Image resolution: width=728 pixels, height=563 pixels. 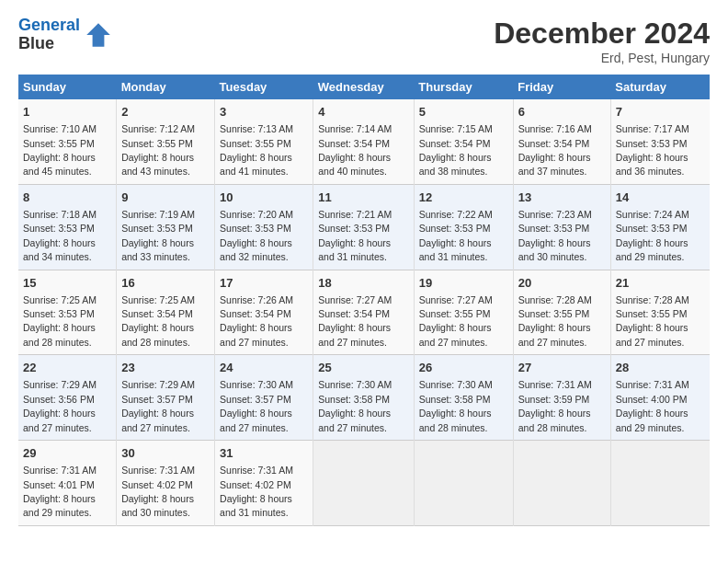 I want to click on day-info: Sunrise: 7:29 AMSunset: 3:57 PMDaylight:…, so click(x=158, y=406).